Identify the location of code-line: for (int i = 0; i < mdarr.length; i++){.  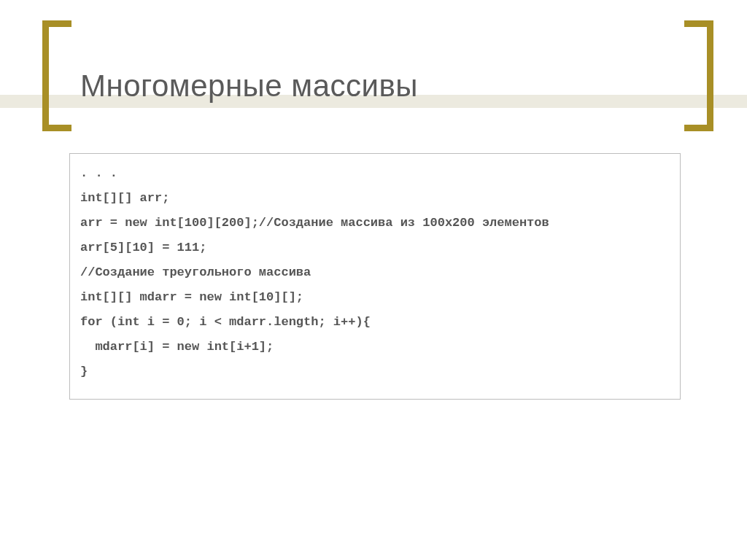
(375, 322).